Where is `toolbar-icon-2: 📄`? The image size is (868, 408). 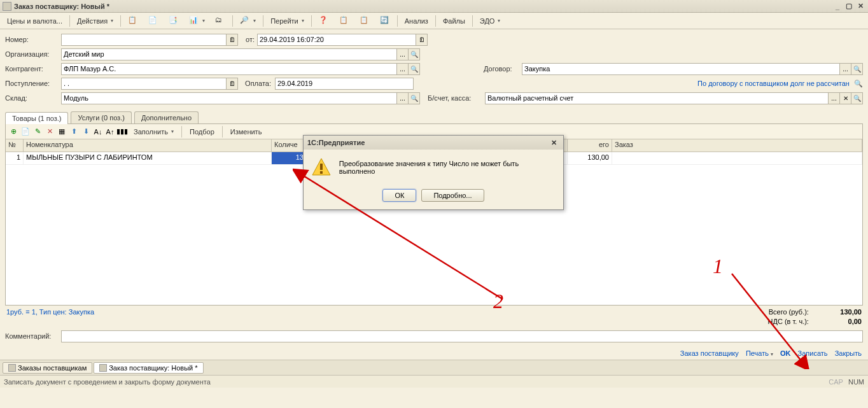
toolbar-icon-2: 📄 is located at coordinates (153, 21).